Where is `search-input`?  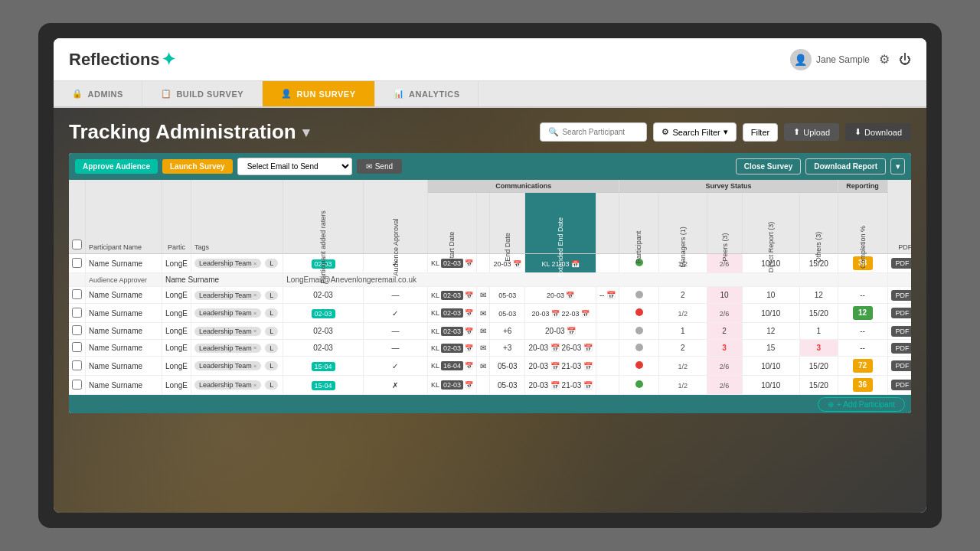
search-input is located at coordinates (600, 132).